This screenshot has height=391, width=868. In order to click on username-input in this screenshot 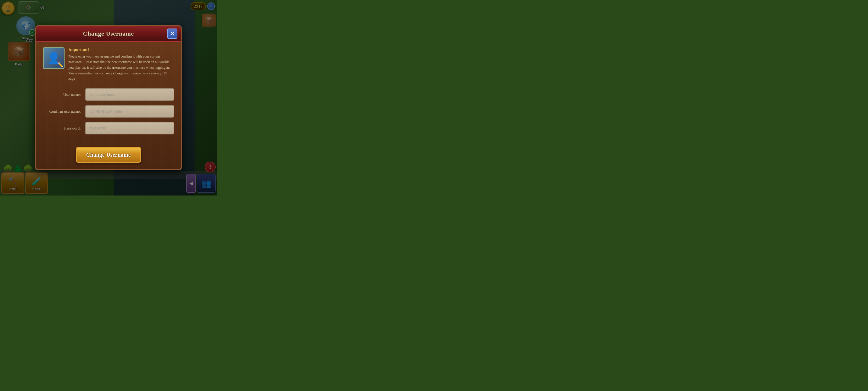, I will do `click(130, 94)`.